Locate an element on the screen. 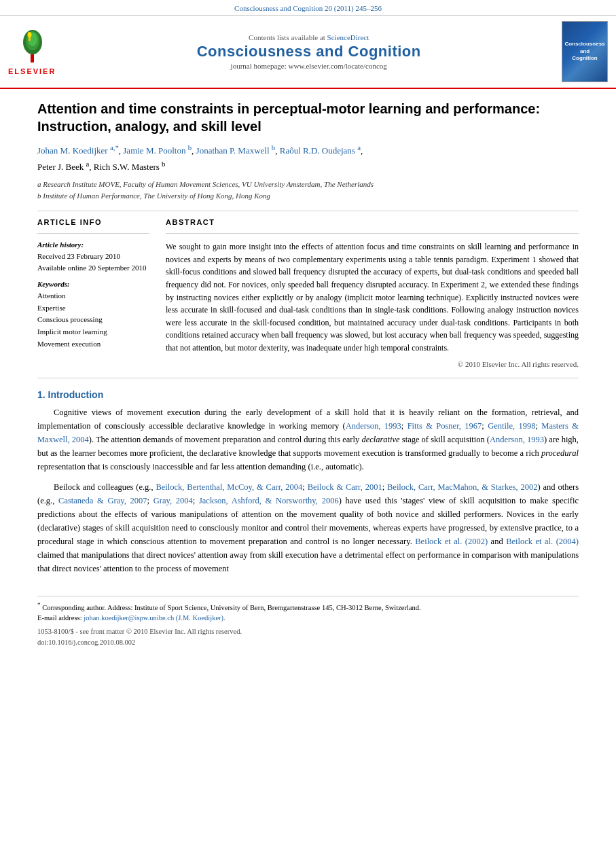  affil-b: b Institute of Human Performance, The Un… is located at coordinates (308, 196).